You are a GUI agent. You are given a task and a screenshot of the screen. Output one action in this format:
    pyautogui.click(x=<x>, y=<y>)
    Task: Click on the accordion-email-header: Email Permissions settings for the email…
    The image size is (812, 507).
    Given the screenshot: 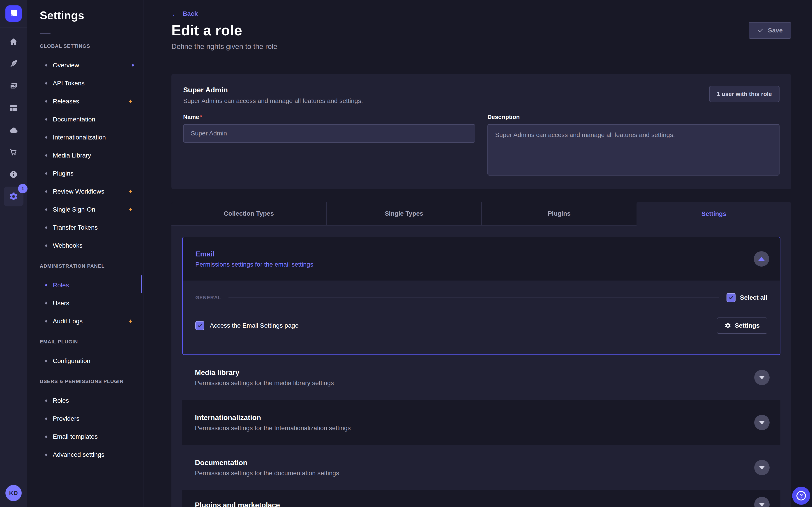 What is the action you would take?
    pyautogui.click(x=481, y=259)
    